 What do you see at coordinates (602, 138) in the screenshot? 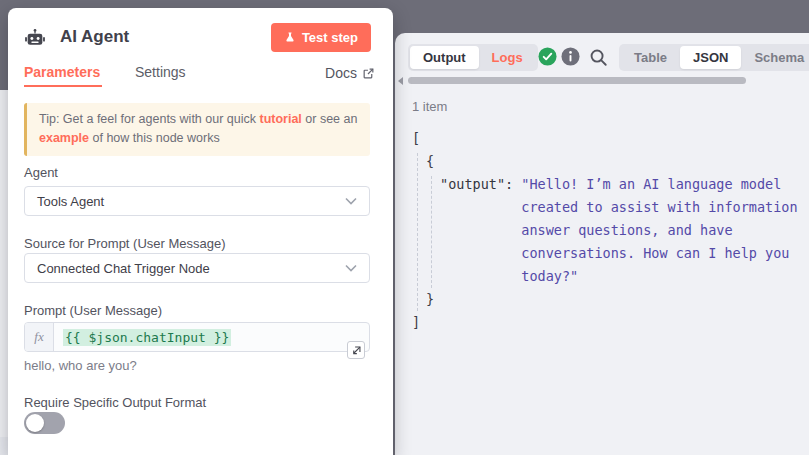
I see `json-line: [` at bounding box center [602, 138].